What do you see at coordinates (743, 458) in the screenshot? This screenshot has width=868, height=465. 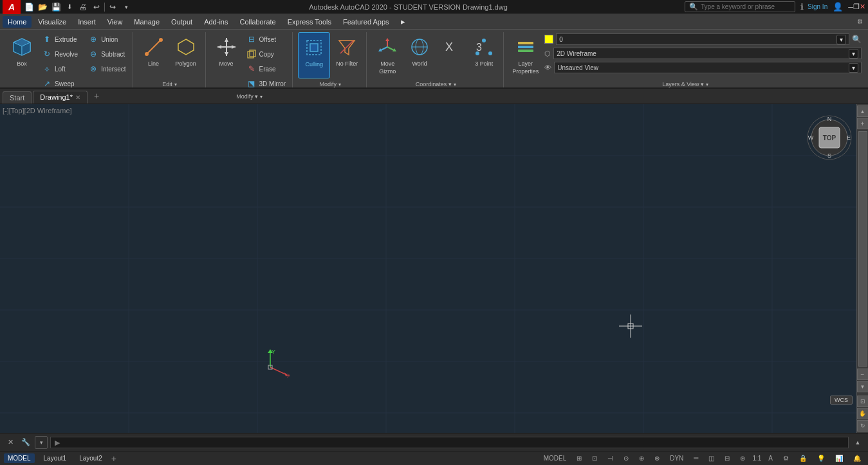 I see `3d-obj-snap-btn: ⊛` at bounding box center [743, 458].